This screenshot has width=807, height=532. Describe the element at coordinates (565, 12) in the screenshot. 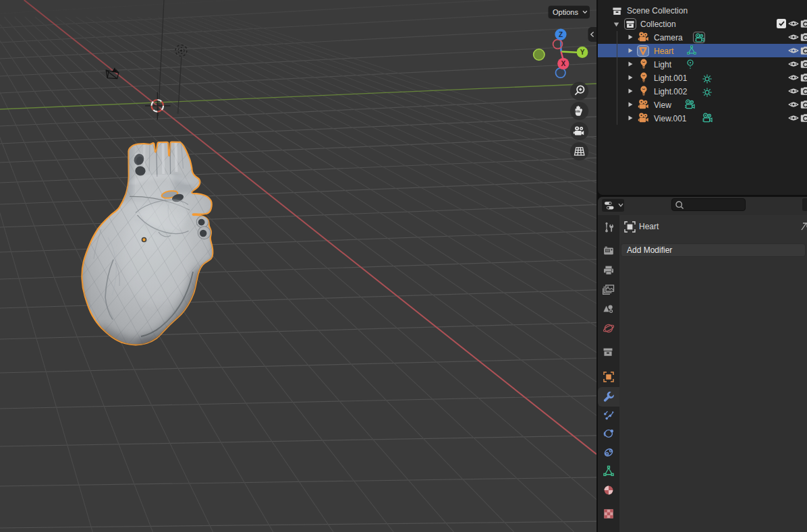

I see `svg-text: Options` at that location.